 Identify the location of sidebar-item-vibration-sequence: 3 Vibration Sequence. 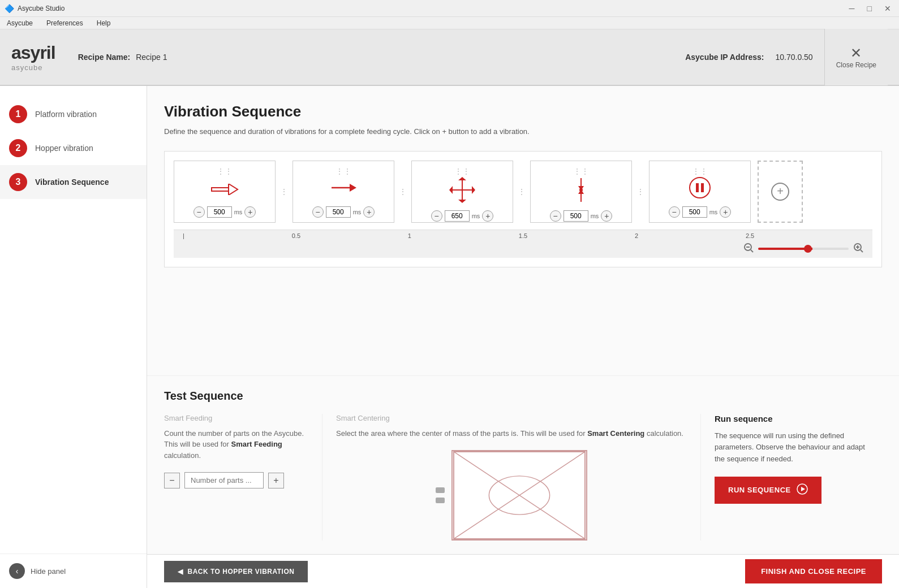
(74, 182).